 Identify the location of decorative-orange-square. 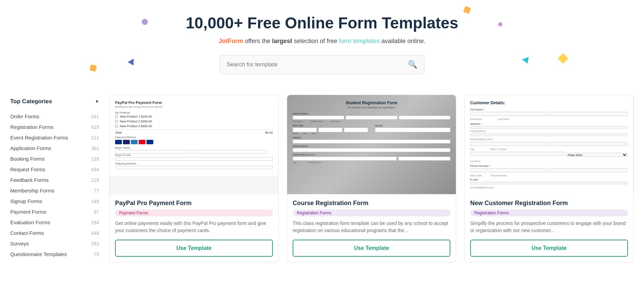
(467, 10).